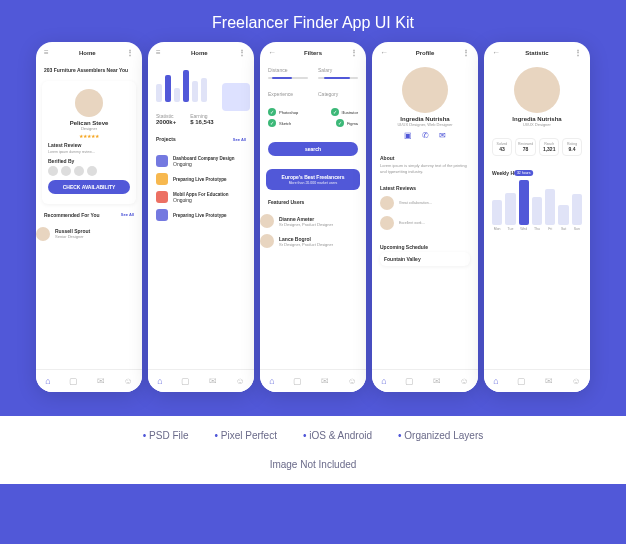  Describe the element at coordinates (313, 436) in the screenshot. I see `feature-list: PSD File Pixel Perfect iOS & Android Org…` at that location.